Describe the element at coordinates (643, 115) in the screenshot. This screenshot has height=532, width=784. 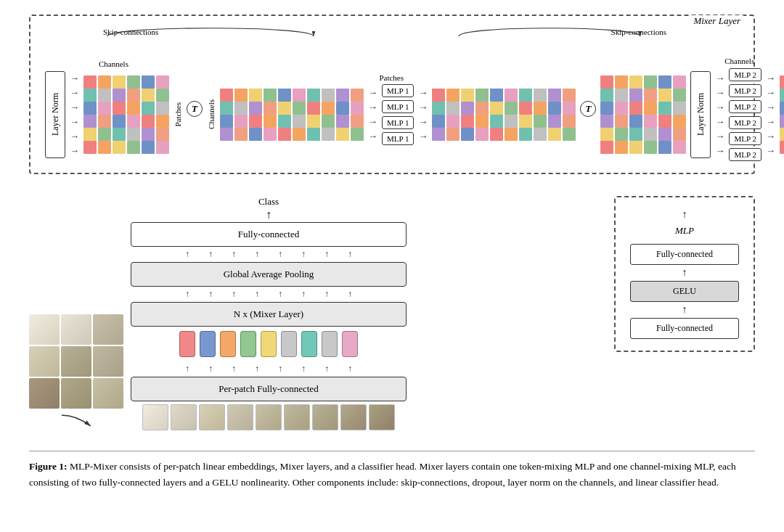
I see `output-stripe-grid` at that location.